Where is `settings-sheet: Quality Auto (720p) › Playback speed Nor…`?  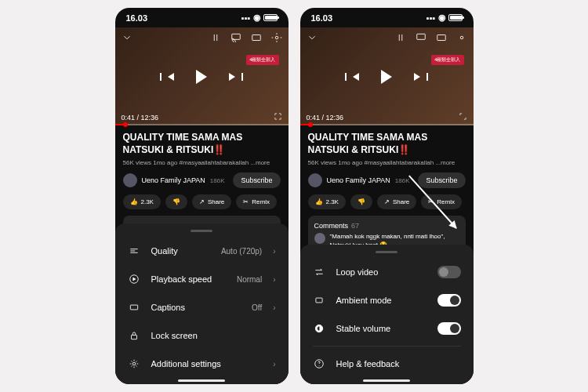 settings-sheet: Quality Auto (720p) › Playback speed Nor… is located at coordinates (202, 304).